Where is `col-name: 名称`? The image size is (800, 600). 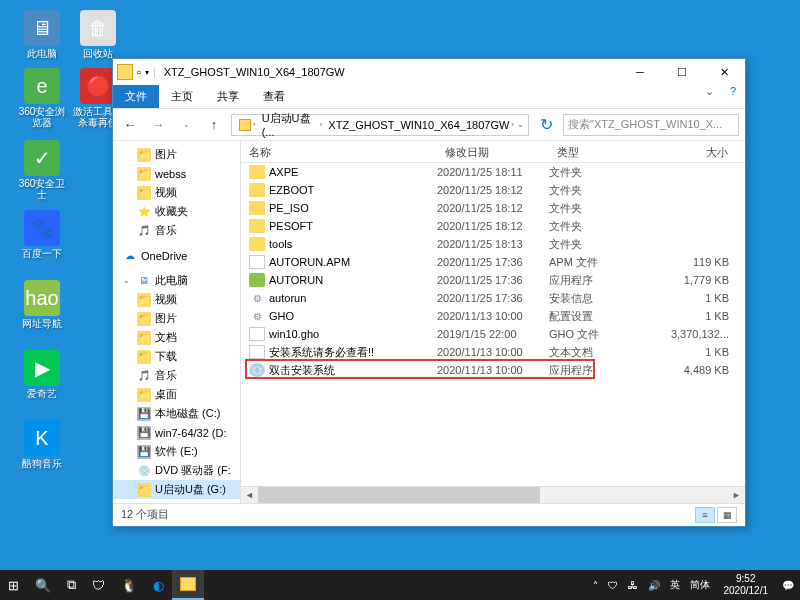 col-name: 名称 is located at coordinates (339, 152).